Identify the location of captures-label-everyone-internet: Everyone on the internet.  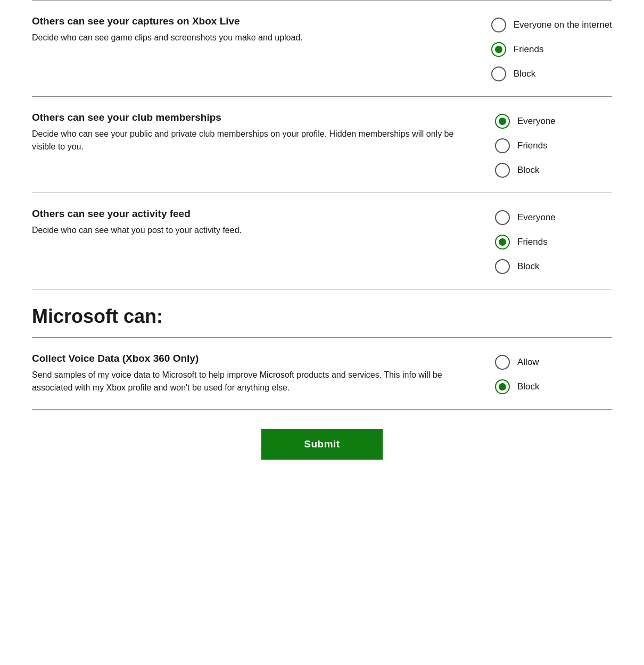
(563, 25).